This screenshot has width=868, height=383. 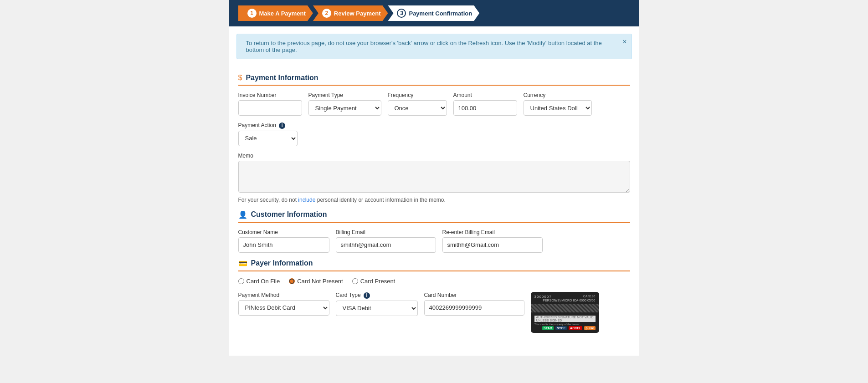 I want to click on card-type-info-icon: i, so click(x=367, y=296).